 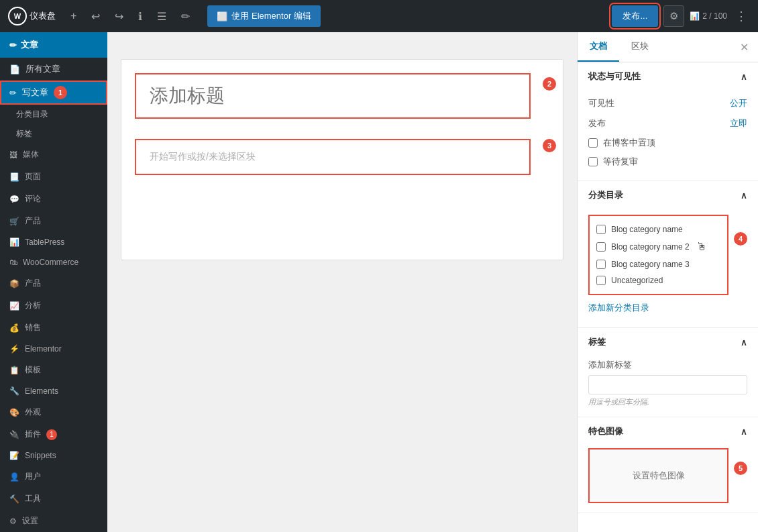 I want to click on sidebar-item-users: 👤 用户, so click(x=54, y=476).